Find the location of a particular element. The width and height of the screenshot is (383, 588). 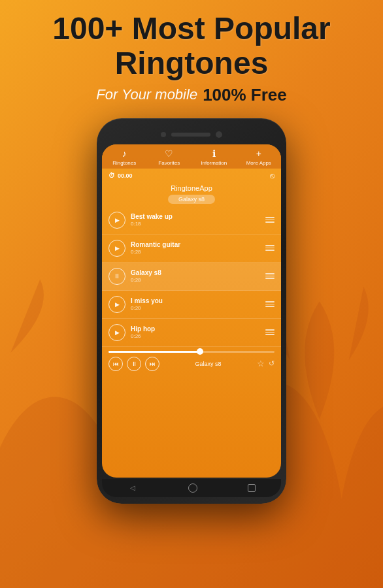

recents-button is located at coordinates (252, 488).